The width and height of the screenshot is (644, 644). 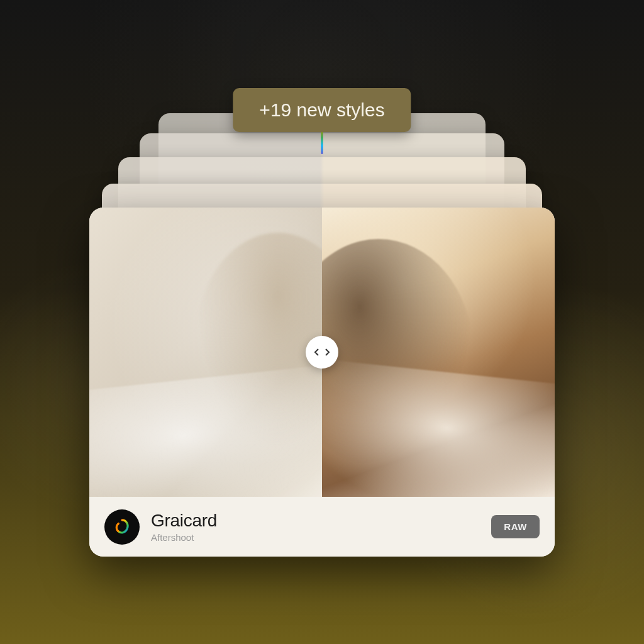 I want to click on brand-name: Aftershoot, so click(x=184, y=537).